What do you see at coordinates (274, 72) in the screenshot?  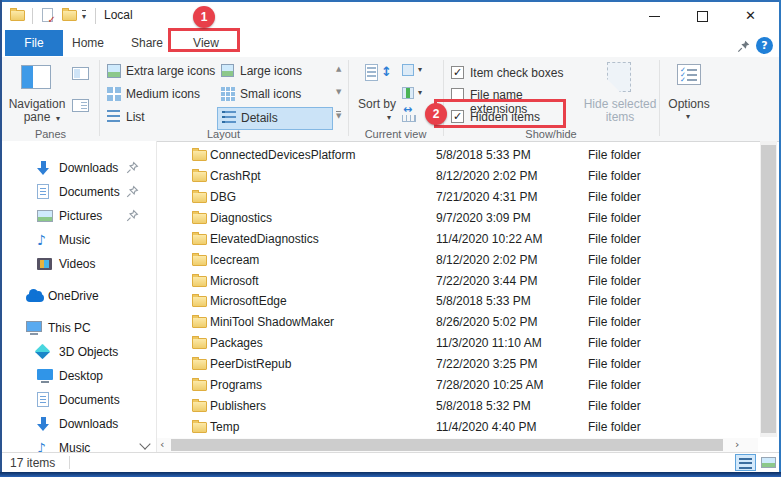 I see `layout-item-large-icons: Large icons` at bounding box center [274, 72].